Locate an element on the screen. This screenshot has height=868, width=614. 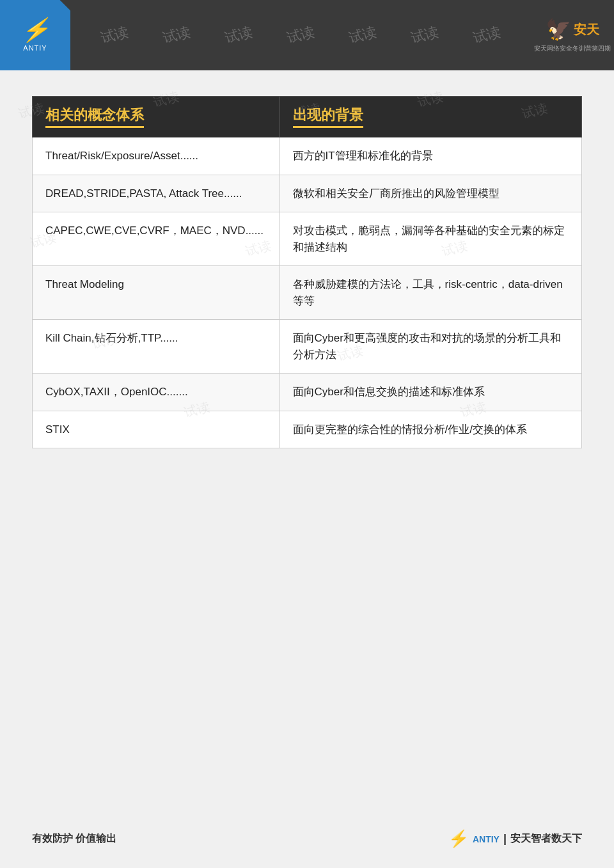
table-row-right-0: 西方的IT管理和标准化的背景 is located at coordinates (430, 156).